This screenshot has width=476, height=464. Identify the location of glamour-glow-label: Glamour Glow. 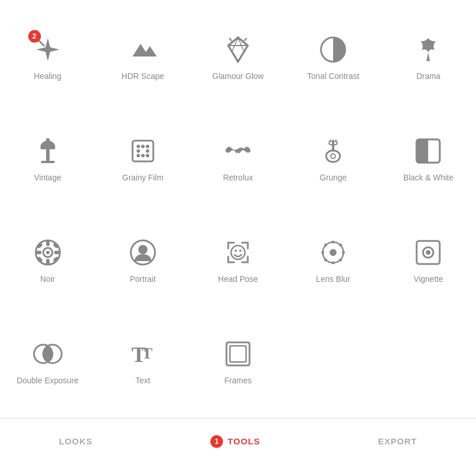
(237, 76).